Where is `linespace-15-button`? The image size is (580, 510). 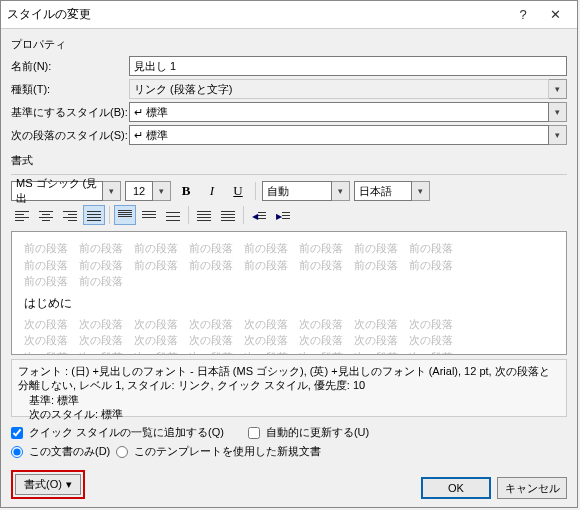 linespace-15-button is located at coordinates (149, 215).